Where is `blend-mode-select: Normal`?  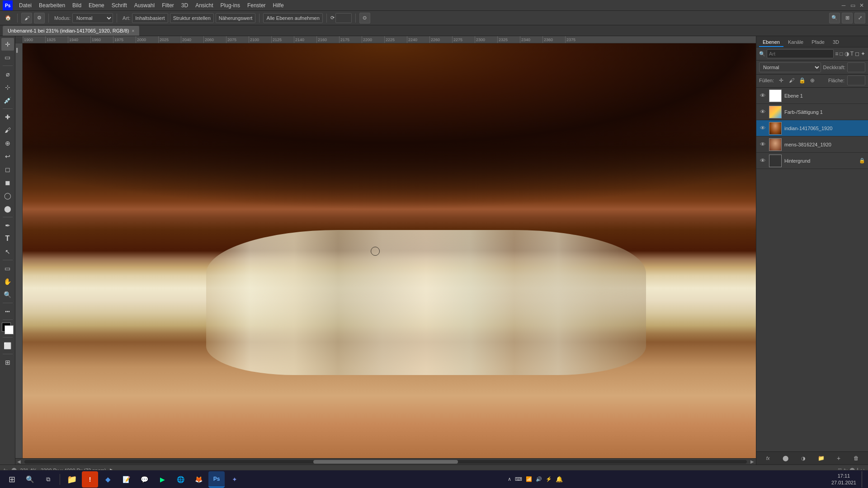
blend-mode-select: Normal is located at coordinates (790, 67).